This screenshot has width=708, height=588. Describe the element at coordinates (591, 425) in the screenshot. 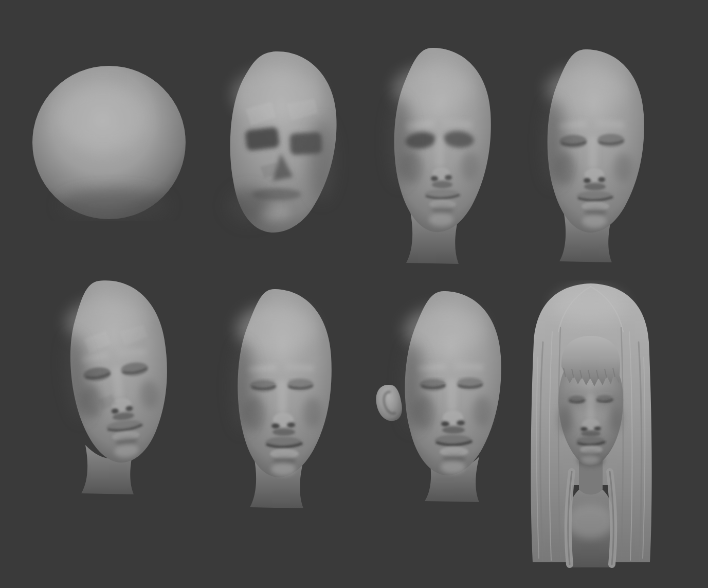

I see `final-bust-mesh` at that location.